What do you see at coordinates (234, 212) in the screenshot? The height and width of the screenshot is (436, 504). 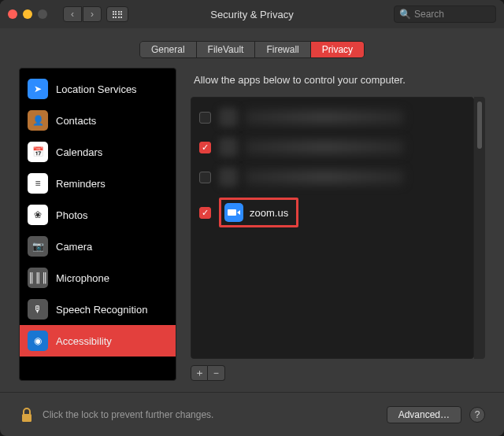 I see `zoom-icon` at bounding box center [234, 212].